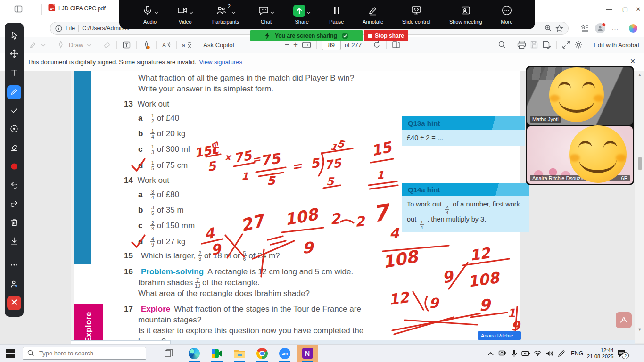 This screenshot has height=362, width=644. I want to click on tray-volume-icon, so click(550, 354).